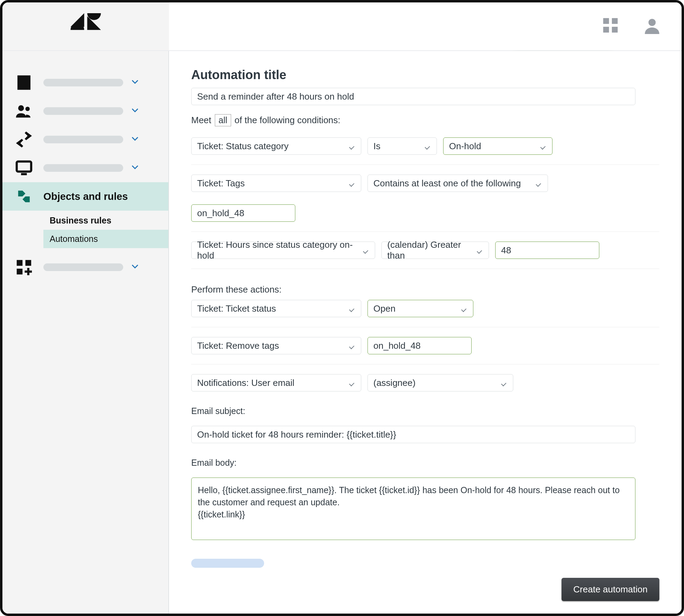  I want to click on condition-value-input: 48, so click(547, 250).